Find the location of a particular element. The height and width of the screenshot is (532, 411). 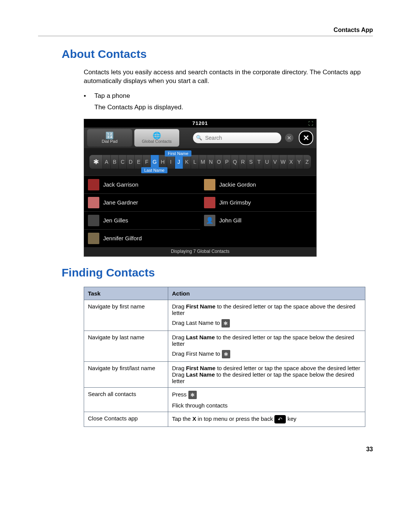

alpha-letter-d: D is located at coordinates (131, 162).